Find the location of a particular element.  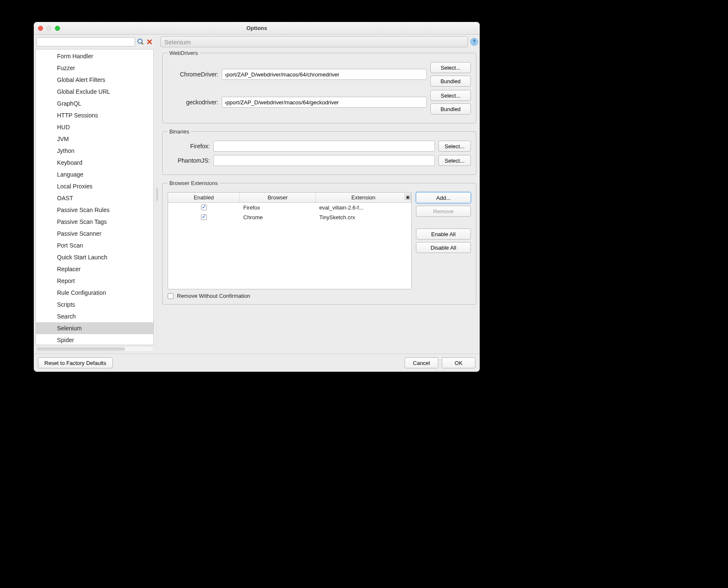

binaries-legend: Binaries is located at coordinates (179, 132).